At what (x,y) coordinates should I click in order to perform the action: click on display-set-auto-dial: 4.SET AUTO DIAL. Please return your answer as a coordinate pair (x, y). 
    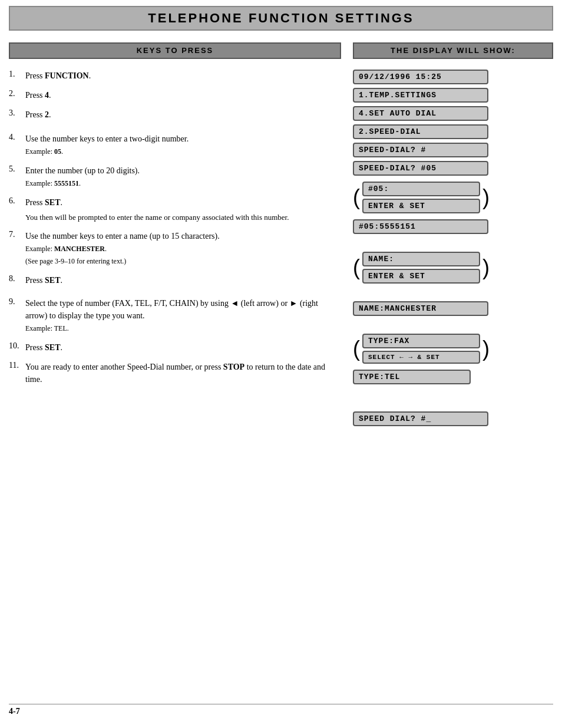
    Looking at the image, I should click on (421, 113).